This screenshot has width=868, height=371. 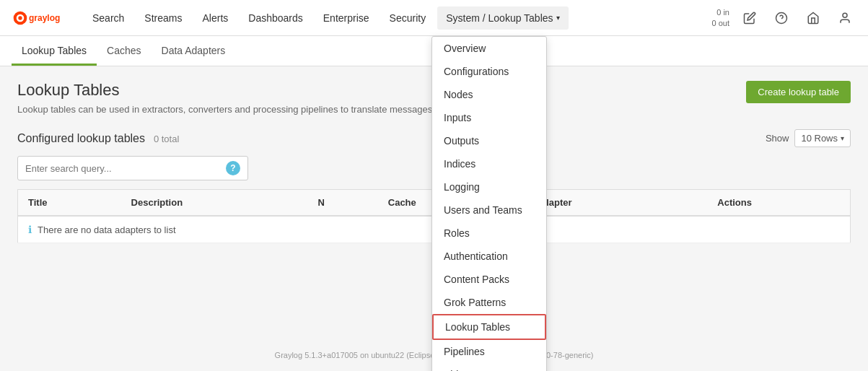 What do you see at coordinates (499, 18) in the screenshot?
I see `nav-system-label: System / Lookup Tables` at bounding box center [499, 18].